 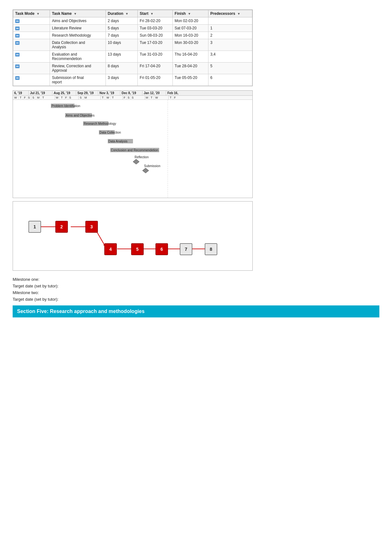 I want to click on day-group-7: M T W, so click(x=157, y=98).